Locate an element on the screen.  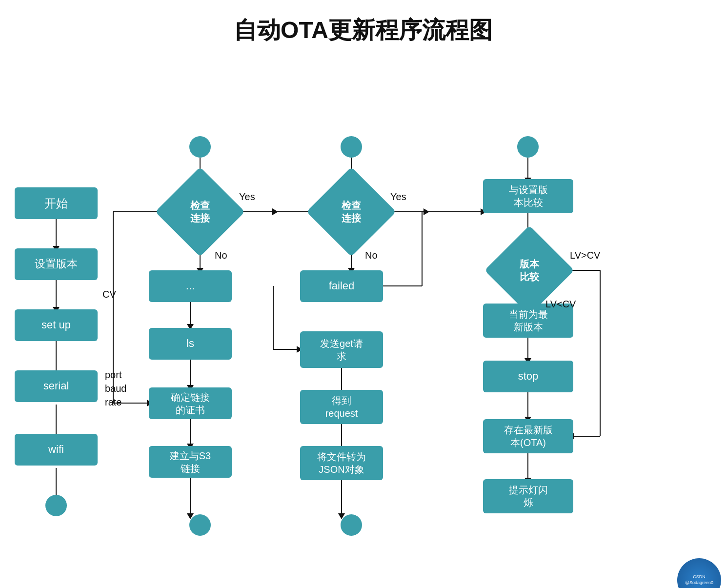
box-wifi: wifi is located at coordinates (56, 450).